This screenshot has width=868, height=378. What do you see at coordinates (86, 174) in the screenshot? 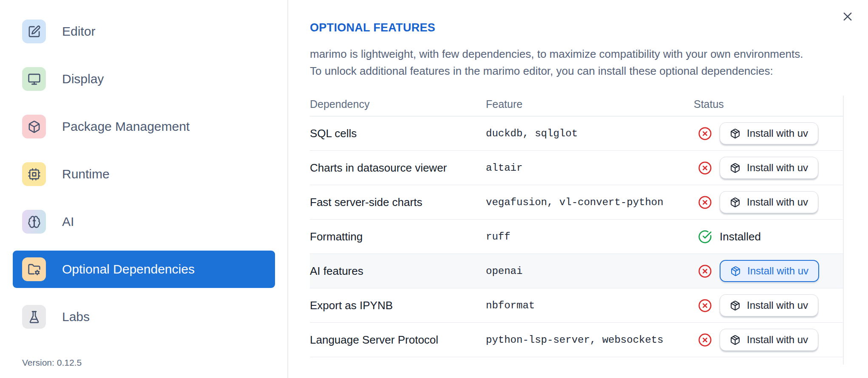
I see `sidebar-item-label: Runtime` at bounding box center [86, 174].